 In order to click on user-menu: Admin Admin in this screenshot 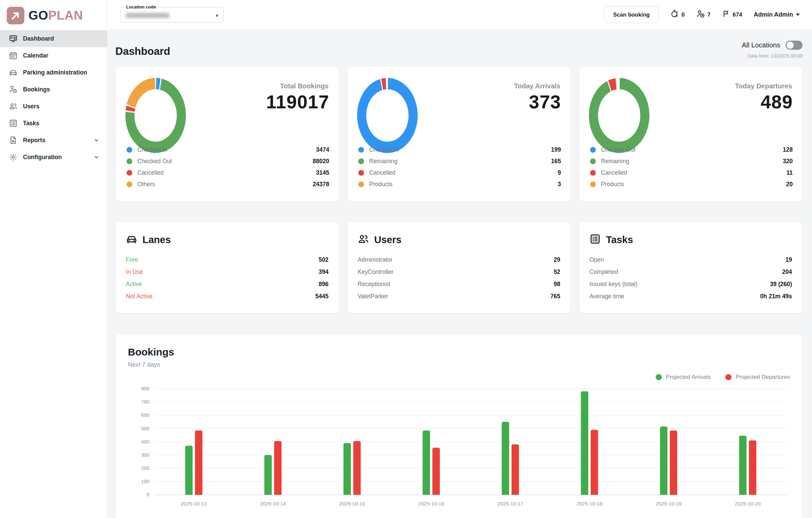, I will do `click(777, 15)`.